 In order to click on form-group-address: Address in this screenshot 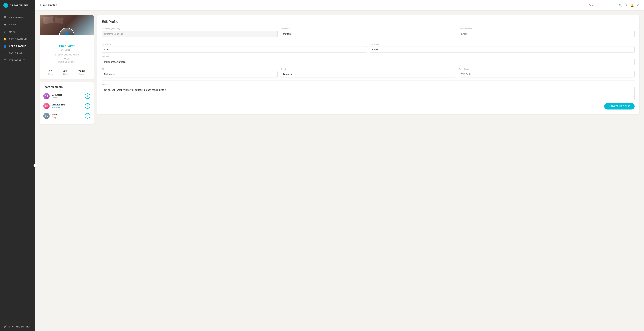, I will do `click(368, 60)`.